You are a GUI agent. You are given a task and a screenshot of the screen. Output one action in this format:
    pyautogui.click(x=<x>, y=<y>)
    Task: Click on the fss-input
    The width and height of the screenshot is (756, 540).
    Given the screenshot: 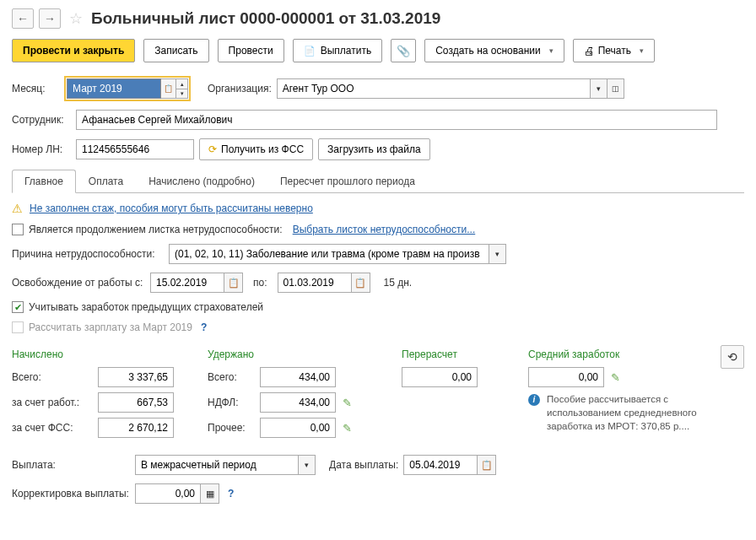 What is the action you would take?
    pyautogui.click(x=136, y=428)
    